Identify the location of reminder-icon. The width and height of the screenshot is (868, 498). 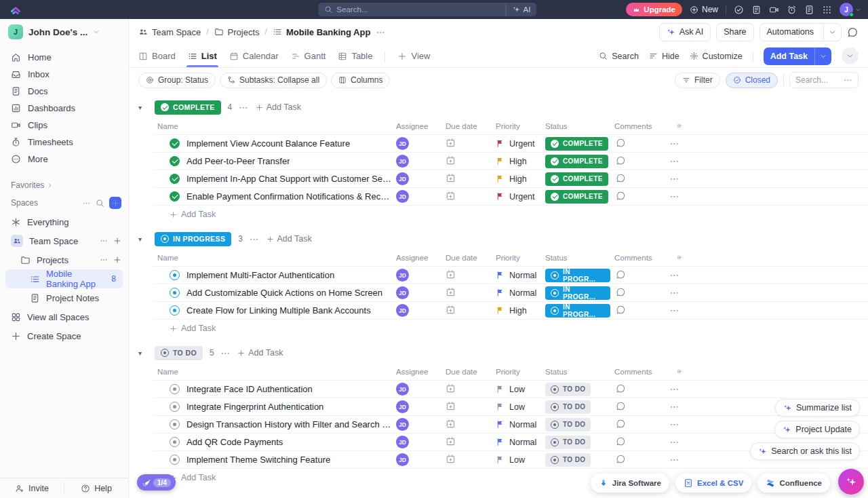
(792, 9).